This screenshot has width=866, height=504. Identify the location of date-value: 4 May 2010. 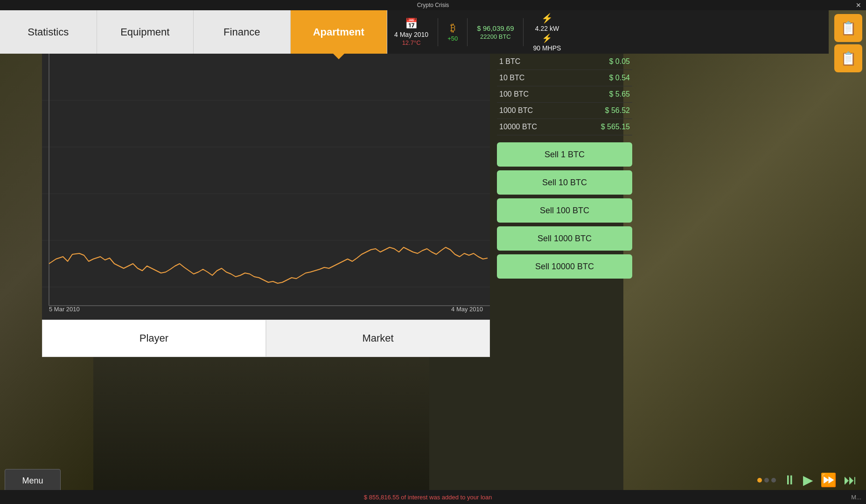
(412, 35).